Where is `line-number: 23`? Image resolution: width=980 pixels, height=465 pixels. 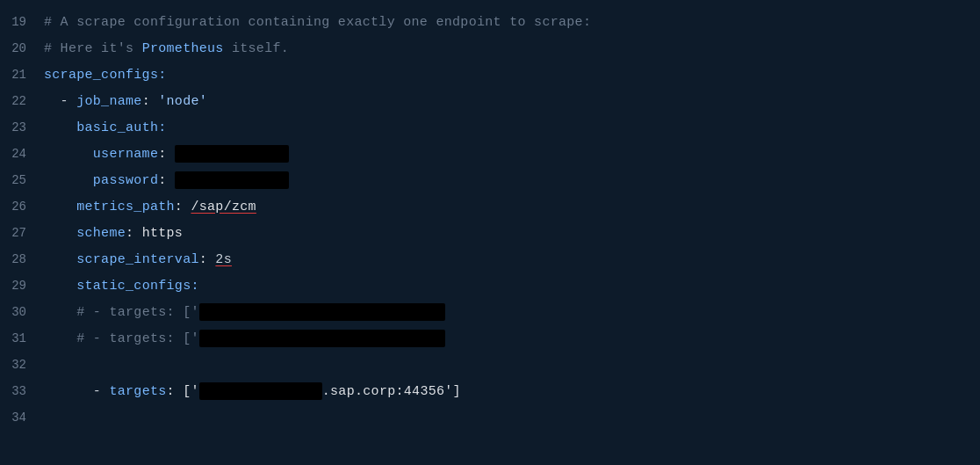
line-number: 23 is located at coordinates (22, 127).